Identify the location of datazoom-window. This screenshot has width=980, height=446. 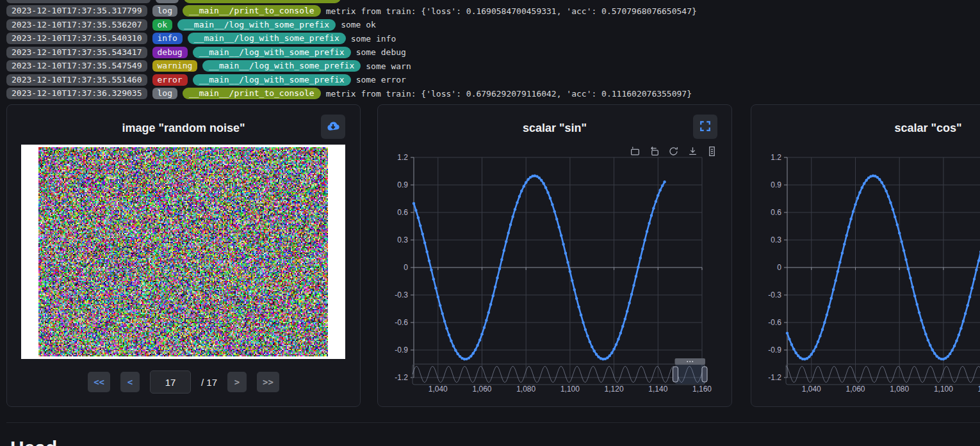
(690, 374).